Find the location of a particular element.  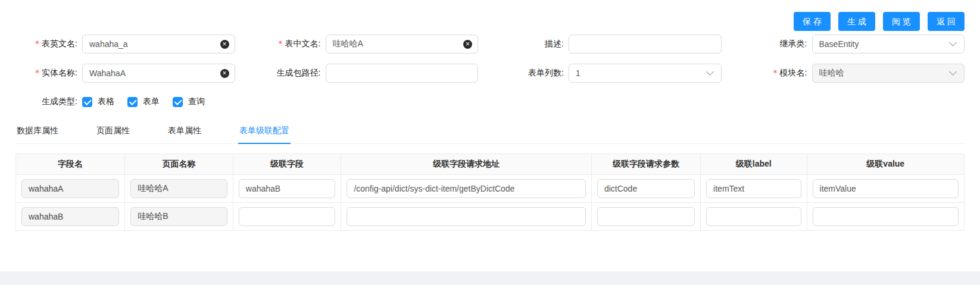

module-name-value: 哇哈哈 is located at coordinates (832, 73).